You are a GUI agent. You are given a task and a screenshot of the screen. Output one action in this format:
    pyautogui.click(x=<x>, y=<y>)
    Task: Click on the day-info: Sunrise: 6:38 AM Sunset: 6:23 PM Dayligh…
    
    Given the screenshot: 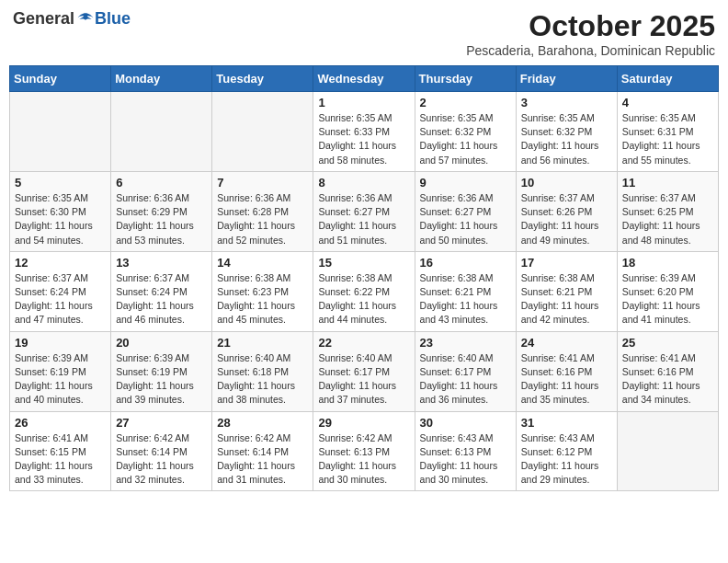 What is the action you would take?
    pyautogui.click(x=263, y=300)
    